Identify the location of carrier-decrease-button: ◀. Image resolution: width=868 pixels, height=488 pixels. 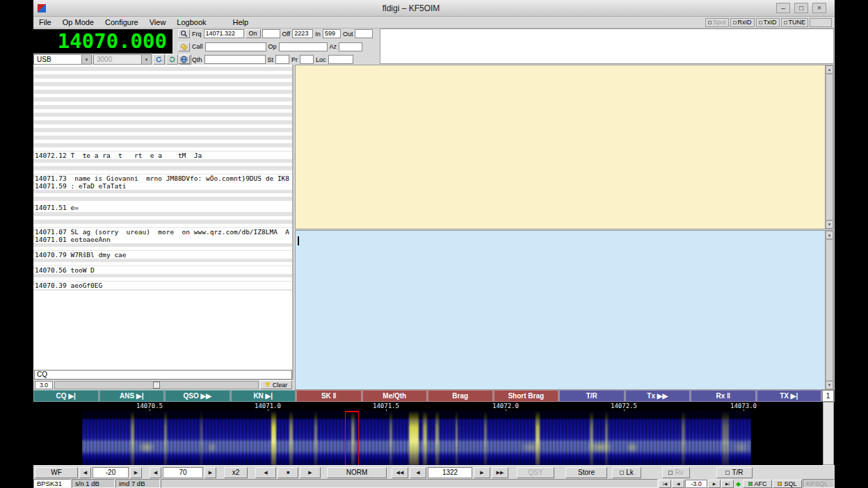
(418, 473).